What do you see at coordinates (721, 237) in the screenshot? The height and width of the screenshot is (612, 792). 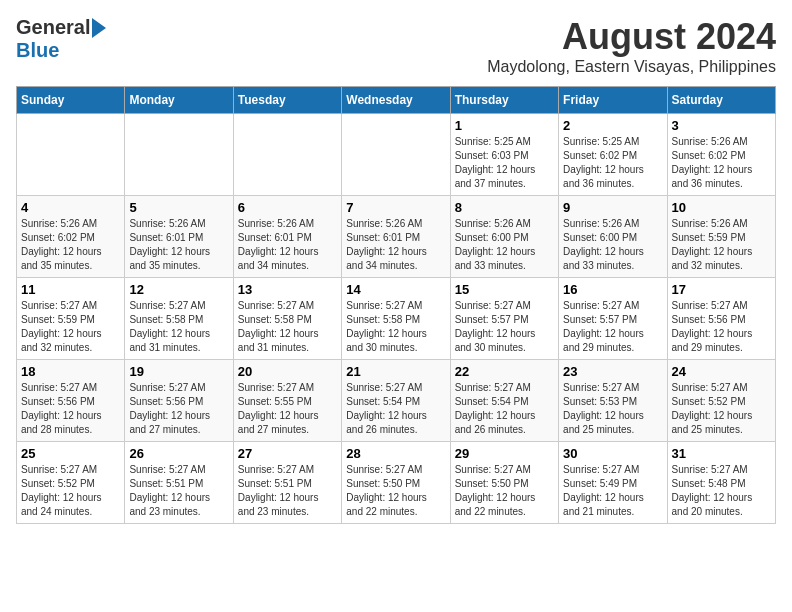 I see `calendar-cell: 10Sunrise: 5:26 AM Sunset: 5:59 PM Dayli…` at bounding box center [721, 237].